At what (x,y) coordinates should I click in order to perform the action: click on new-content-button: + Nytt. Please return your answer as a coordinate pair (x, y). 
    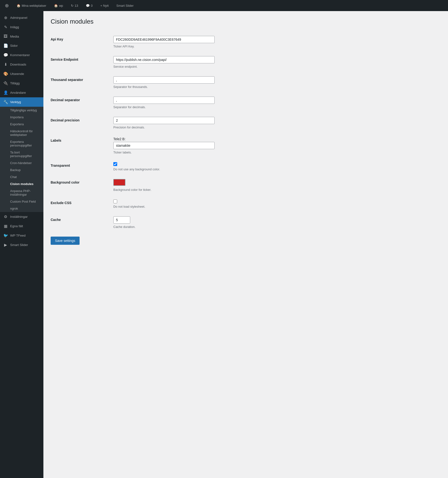
    Looking at the image, I should click on (104, 6).